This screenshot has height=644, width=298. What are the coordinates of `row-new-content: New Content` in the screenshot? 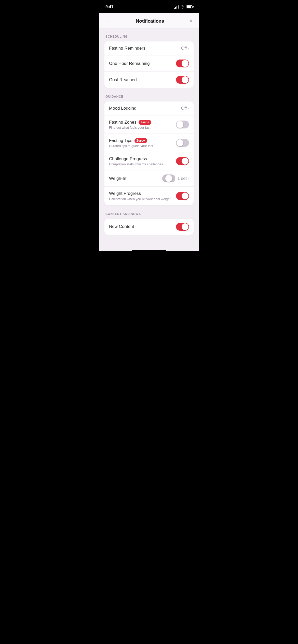 It's located at (149, 227).